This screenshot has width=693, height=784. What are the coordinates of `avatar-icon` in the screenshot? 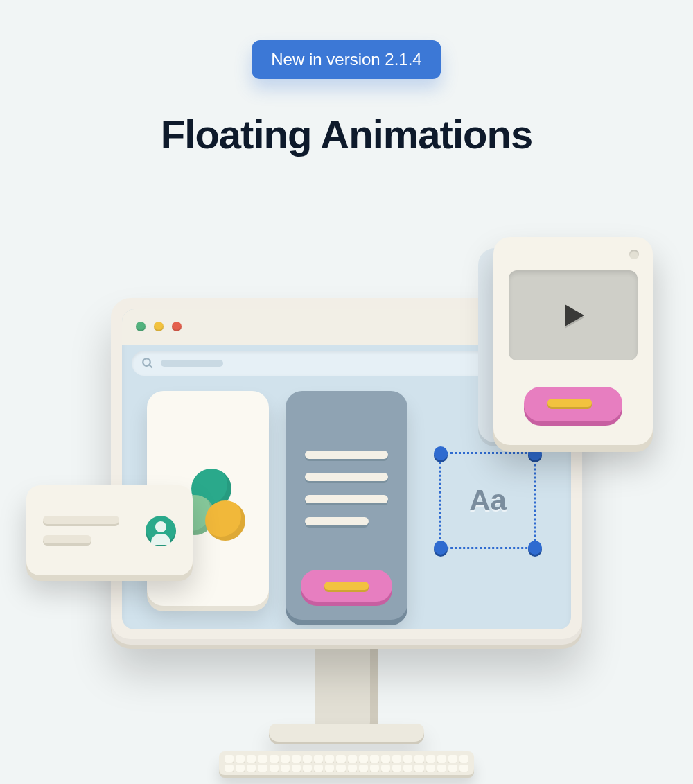 It's located at (161, 531).